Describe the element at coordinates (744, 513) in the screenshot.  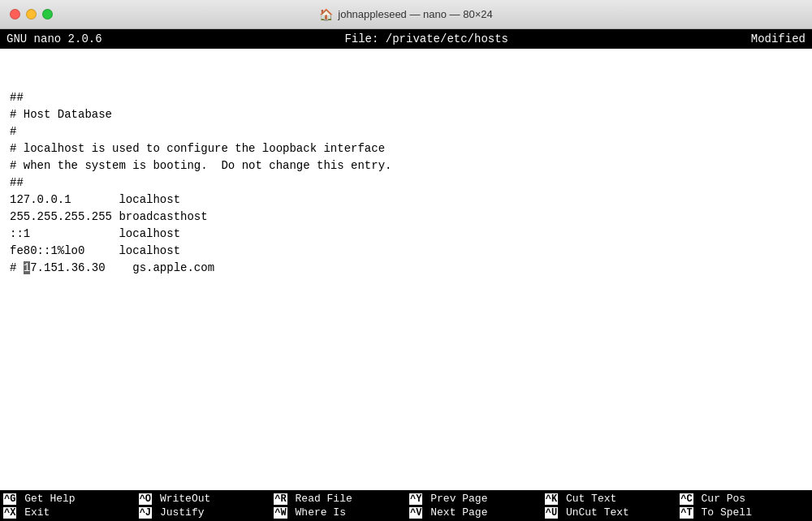
I see `shortcut-to-spell: ^T To Spell` at that location.